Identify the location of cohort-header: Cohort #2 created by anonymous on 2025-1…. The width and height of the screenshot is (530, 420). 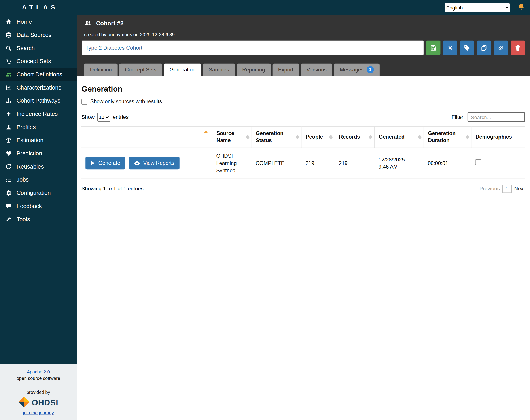
(304, 45).